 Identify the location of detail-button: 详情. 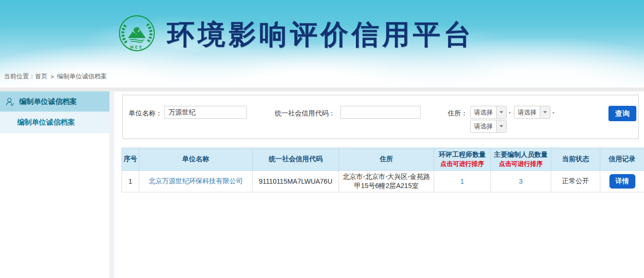
(622, 181).